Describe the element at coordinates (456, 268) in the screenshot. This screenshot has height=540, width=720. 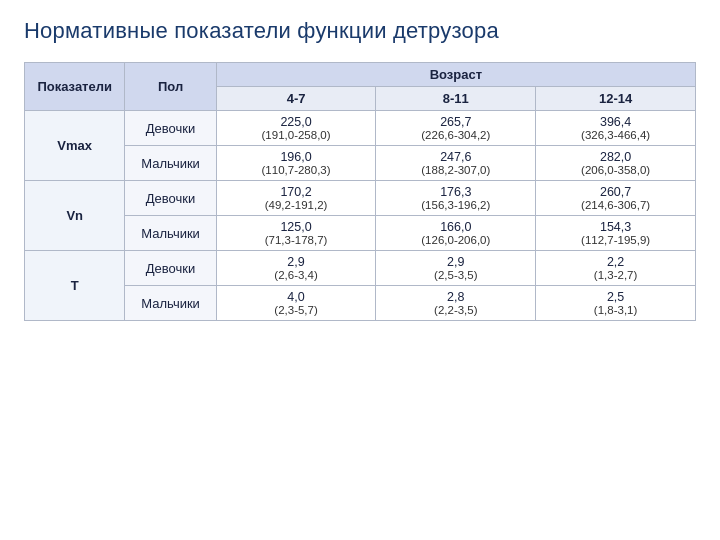
I see `value-cell: 2,9(2,5-3,5)` at that location.